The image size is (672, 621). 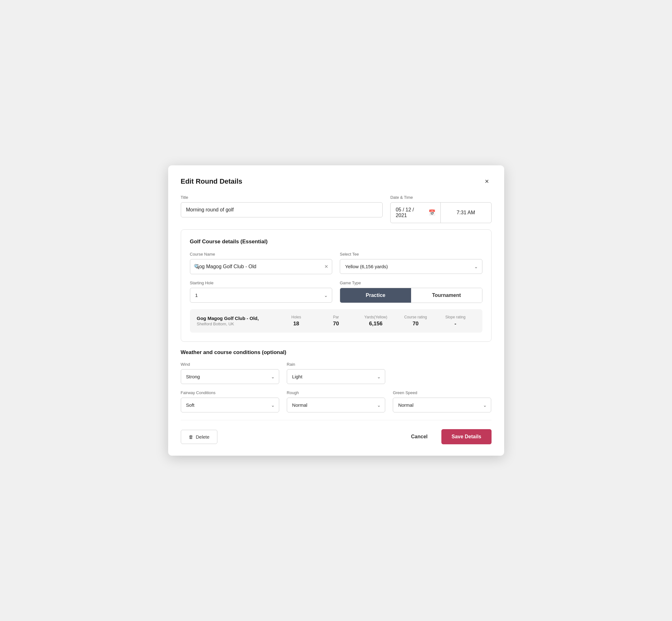 I want to click on course-tee-row: Course Name 🔍 ✕ Select Tee Yellow (6,156…, so click(x=336, y=263).